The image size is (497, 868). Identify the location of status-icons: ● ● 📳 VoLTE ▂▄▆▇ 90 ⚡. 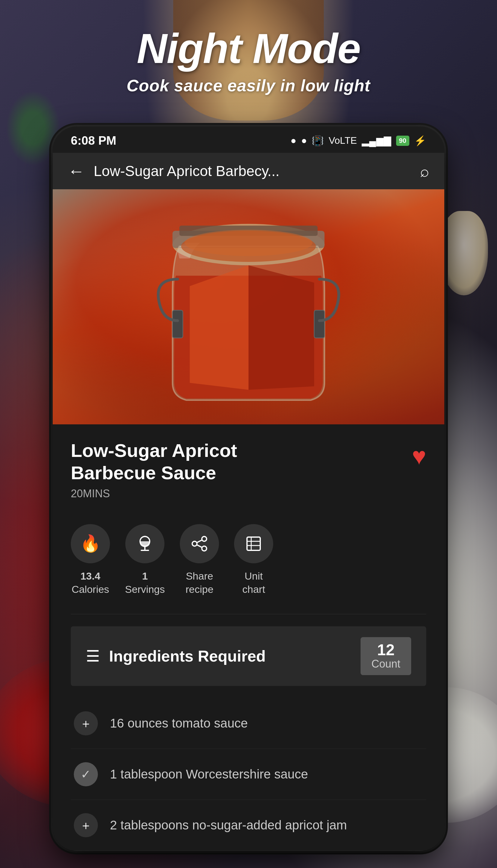
(359, 141).